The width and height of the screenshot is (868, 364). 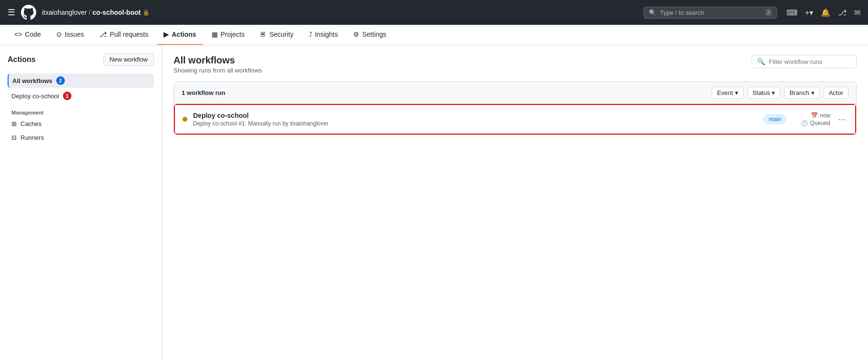 I want to click on subnav-actions-label: Actions, so click(x=184, y=34).